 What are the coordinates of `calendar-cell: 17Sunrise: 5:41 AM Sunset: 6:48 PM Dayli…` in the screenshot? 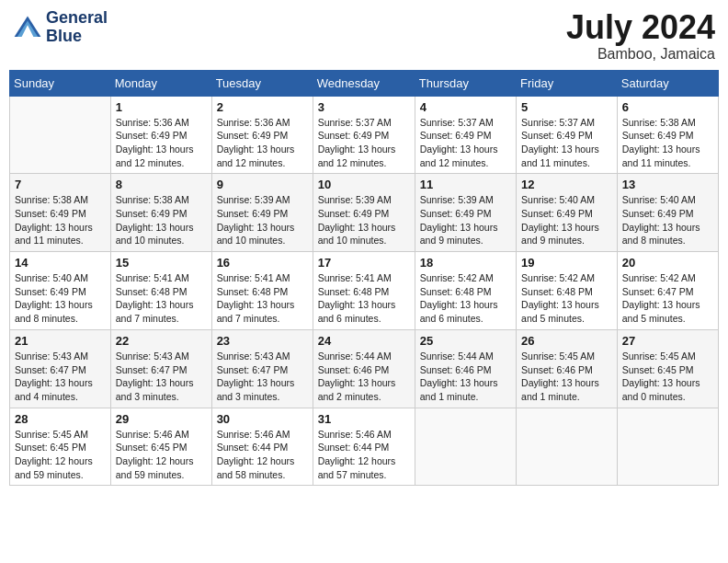 It's located at (364, 291).